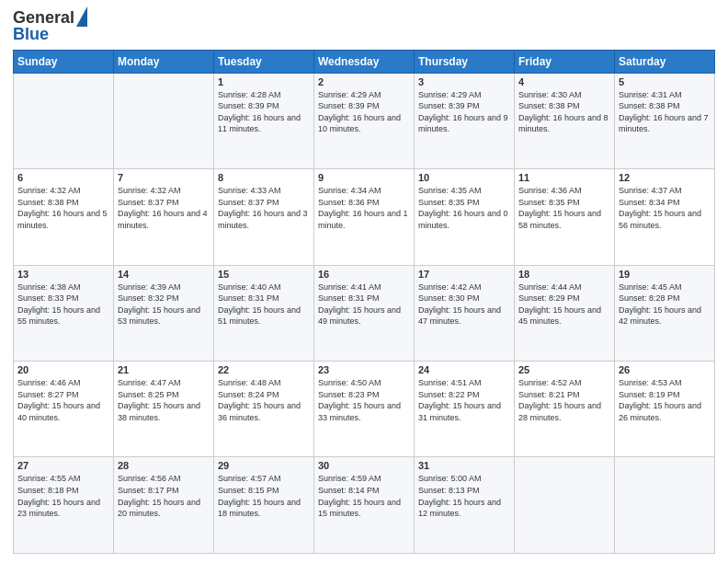  I want to click on day-info: Sunrise: 5:00 AM Sunset: 8:13 PM Dayligh…, so click(464, 496).